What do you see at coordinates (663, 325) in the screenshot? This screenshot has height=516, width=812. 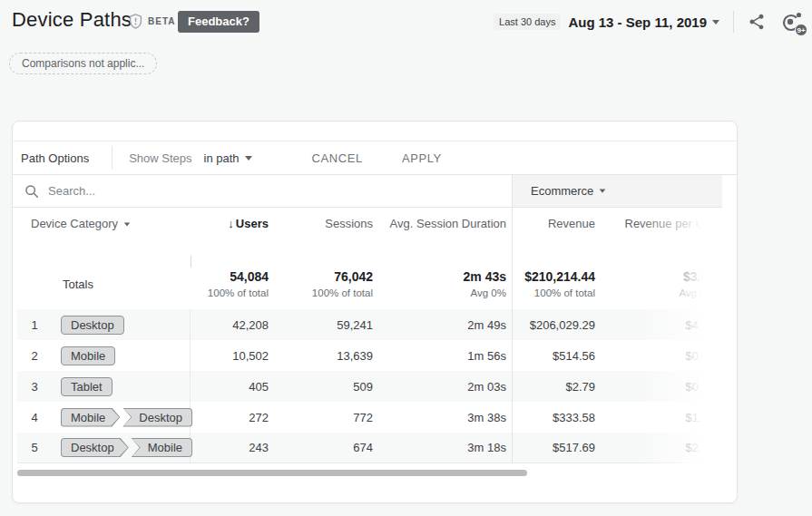 I see `metric-value: $4.88` at bounding box center [663, 325].